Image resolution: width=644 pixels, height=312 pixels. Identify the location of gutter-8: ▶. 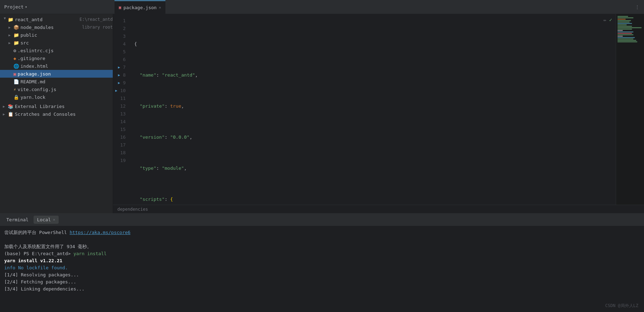
(119, 75).